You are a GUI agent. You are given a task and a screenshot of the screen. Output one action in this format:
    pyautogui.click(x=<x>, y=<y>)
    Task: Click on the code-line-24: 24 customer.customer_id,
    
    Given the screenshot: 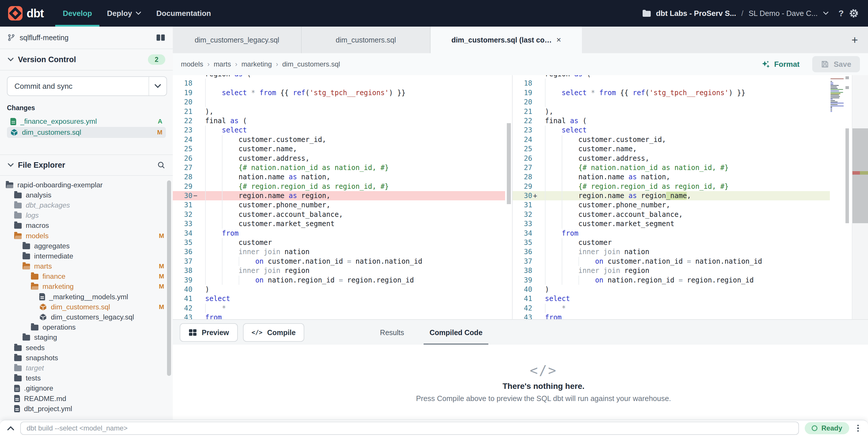 What is the action you would take?
    pyautogui.click(x=671, y=140)
    